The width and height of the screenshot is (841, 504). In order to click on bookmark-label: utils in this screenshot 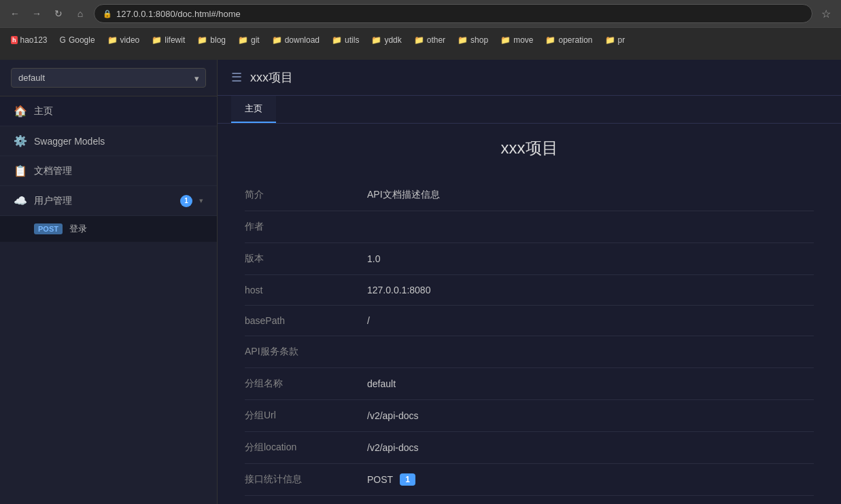, I will do `click(352, 40)`.